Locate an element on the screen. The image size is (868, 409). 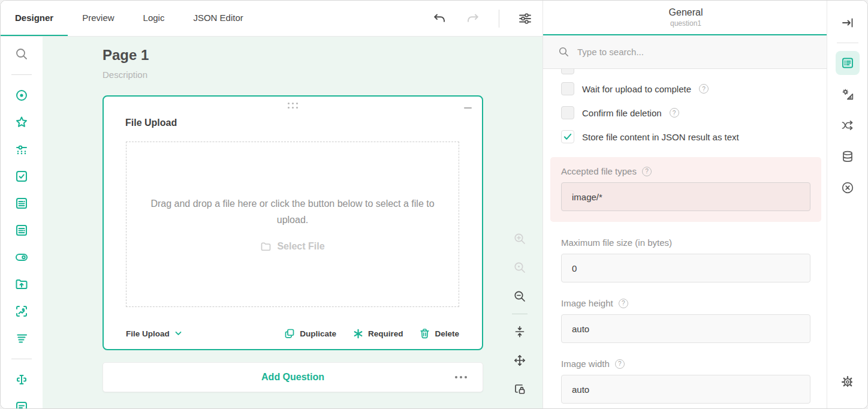
image-width-input is located at coordinates (686, 389).